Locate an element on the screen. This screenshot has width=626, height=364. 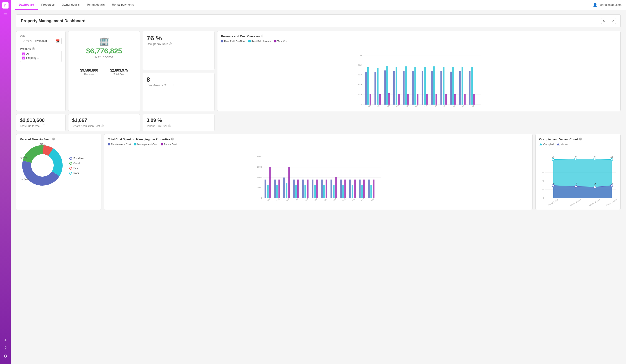
legend-rent-arrears: Rent Paid Arrears is located at coordinates (260, 41).